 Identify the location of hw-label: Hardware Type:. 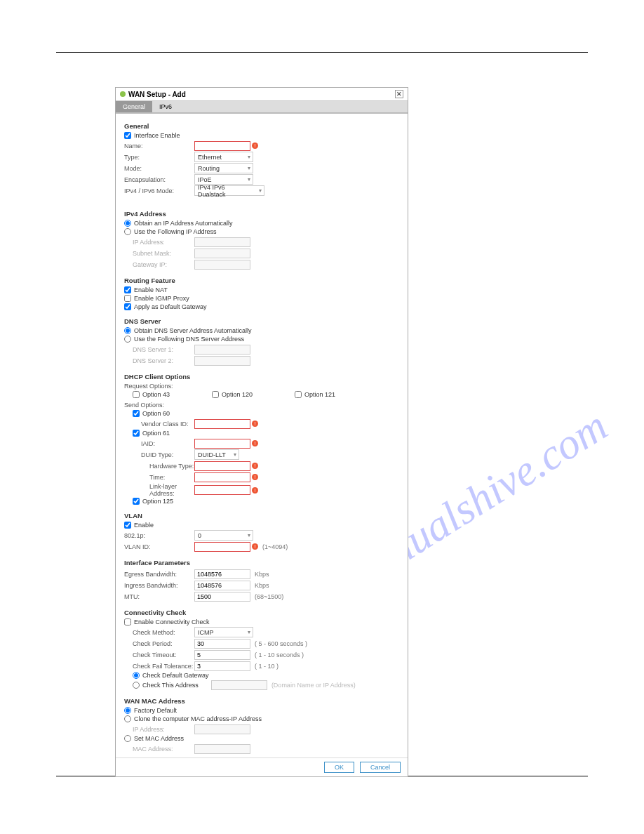
(159, 466).